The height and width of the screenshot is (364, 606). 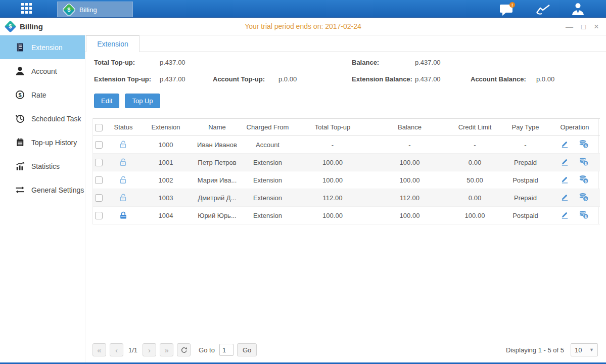 What do you see at coordinates (315, 79) in the screenshot?
I see `account-topup-value: p.0.00` at bounding box center [315, 79].